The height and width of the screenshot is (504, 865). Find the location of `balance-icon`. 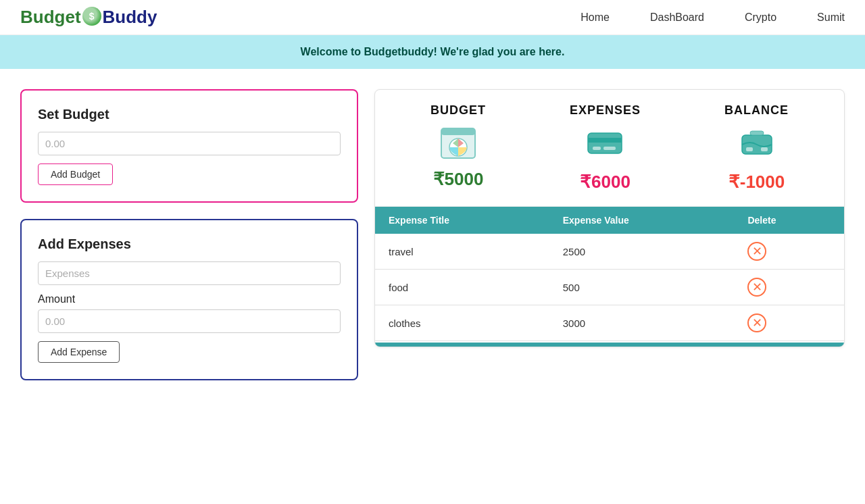

balance-icon is located at coordinates (757, 145).